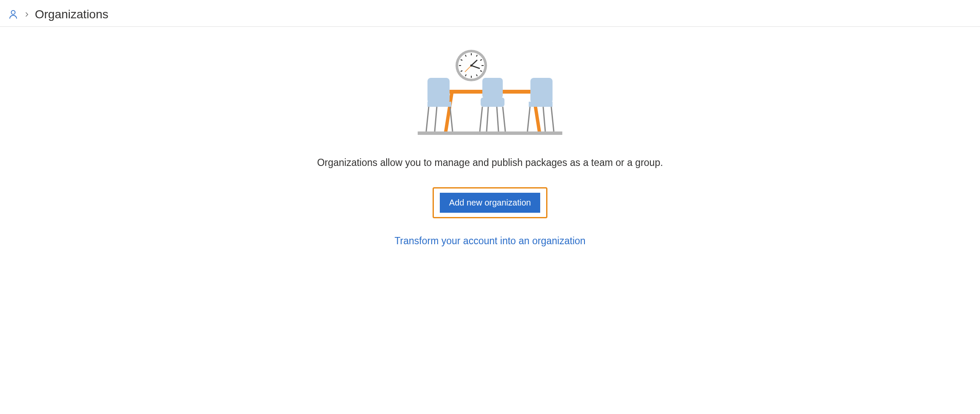 The height and width of the screenshot is (414, 980). Describe the element at coordinates (490, 92) in the screenshot. I see `organizations-illustration` at that location.